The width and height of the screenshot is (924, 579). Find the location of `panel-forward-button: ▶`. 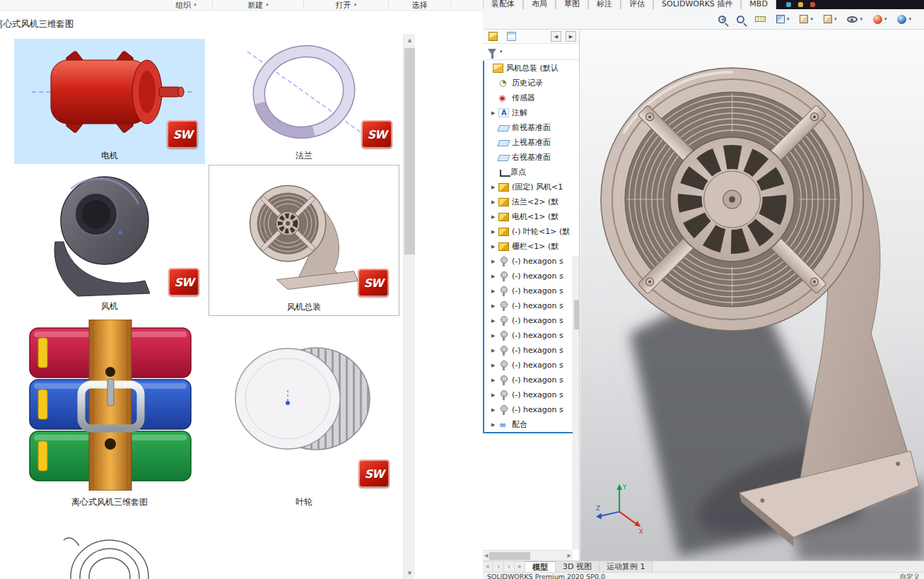

panel-forward-button: ▶ is located at coordinates (571, 37).